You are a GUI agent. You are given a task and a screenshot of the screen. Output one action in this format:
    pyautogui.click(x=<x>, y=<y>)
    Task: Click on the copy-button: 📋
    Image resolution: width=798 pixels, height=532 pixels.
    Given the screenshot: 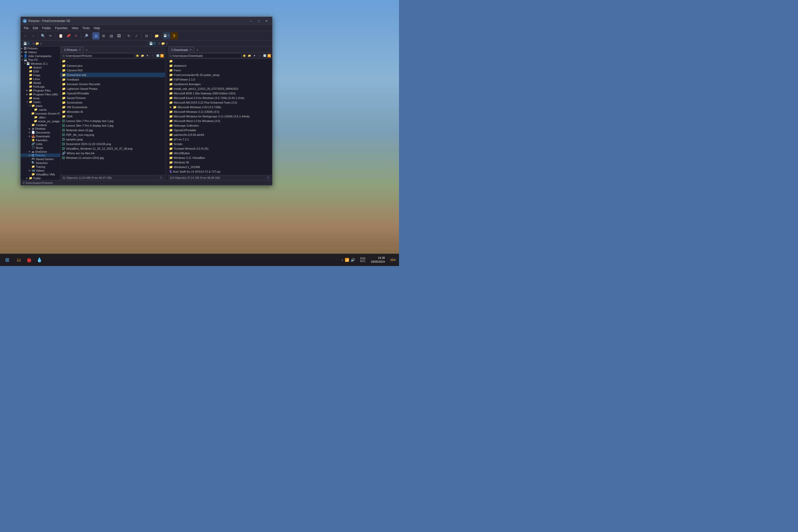 What is the action you would take?
    pyautogui.click(x=60, y=36)
    